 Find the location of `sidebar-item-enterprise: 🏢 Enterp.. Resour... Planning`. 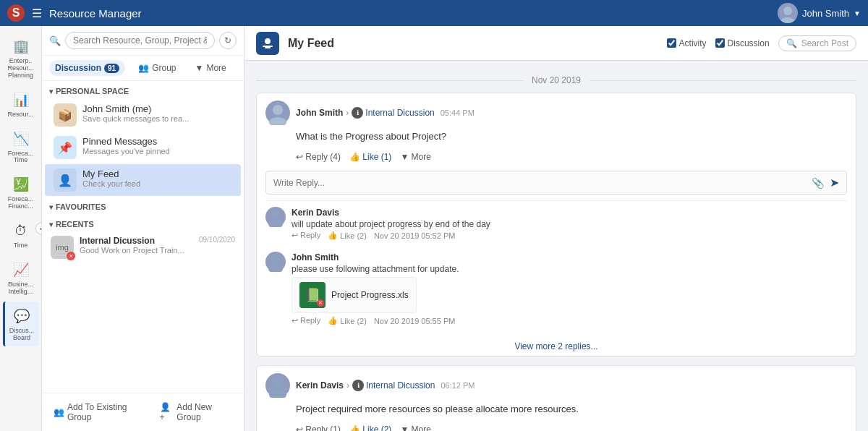

sidebar-item-enterprise: 🏢 Enterp.. Resour... Planning is located at coordinates (21, 58).